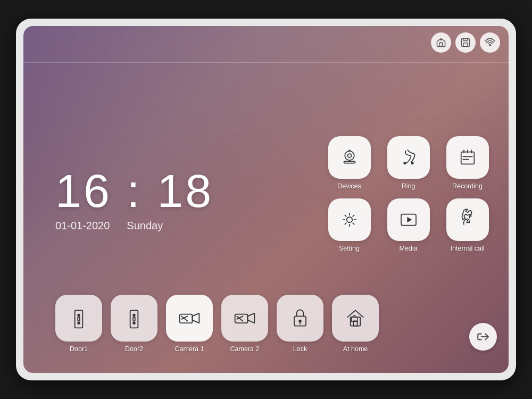 This screenshot has height=399, width=532. Describe the element at coordinates (490, 43) in the screenshot. I see `wifi-status-icon` at that location.